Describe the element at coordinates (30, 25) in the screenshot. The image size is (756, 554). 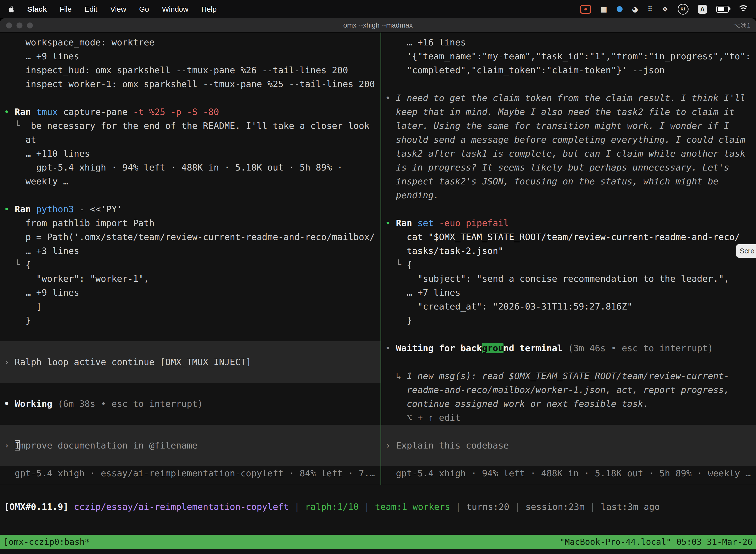
I see `zoom-button` at that location.